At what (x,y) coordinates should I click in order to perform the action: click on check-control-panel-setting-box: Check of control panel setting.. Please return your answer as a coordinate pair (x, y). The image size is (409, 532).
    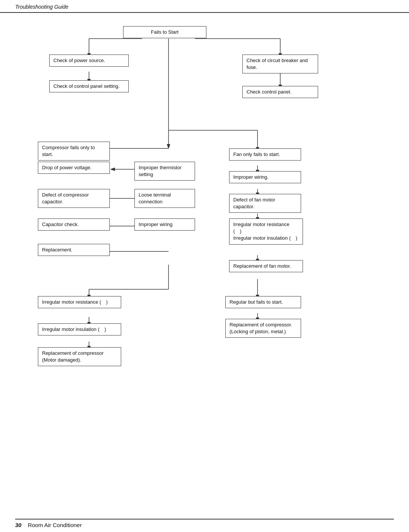
    Looking at the image, I should click on (89, 86).